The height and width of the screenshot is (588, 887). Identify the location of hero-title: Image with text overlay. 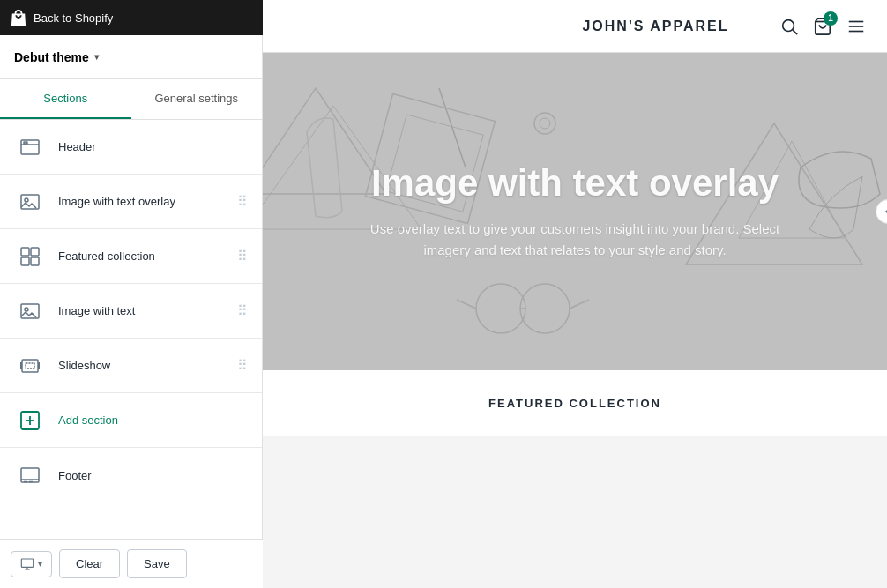
(575, 183).